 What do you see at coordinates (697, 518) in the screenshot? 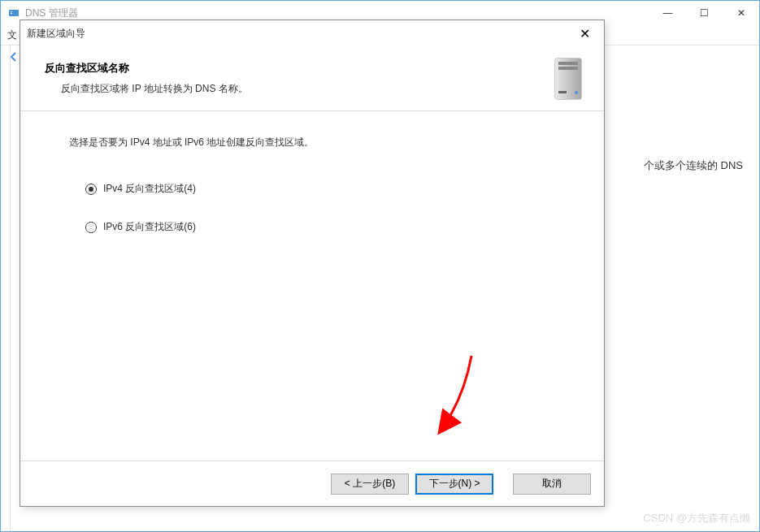
I see `watermark: CSDN @方先森有点懒` at bounding box center [697, 518].